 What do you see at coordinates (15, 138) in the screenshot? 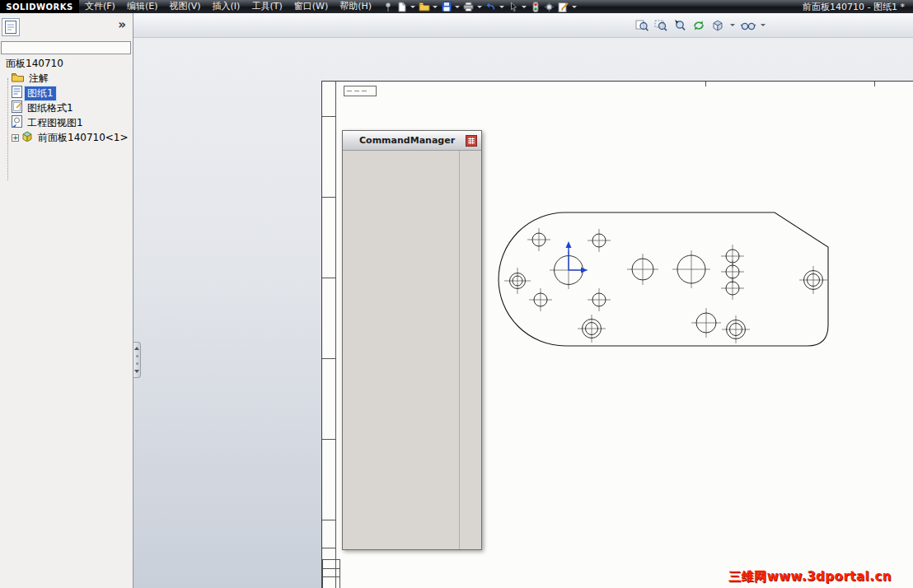
I see `tree-expander-plus: +` at bounding box center [15, 138].